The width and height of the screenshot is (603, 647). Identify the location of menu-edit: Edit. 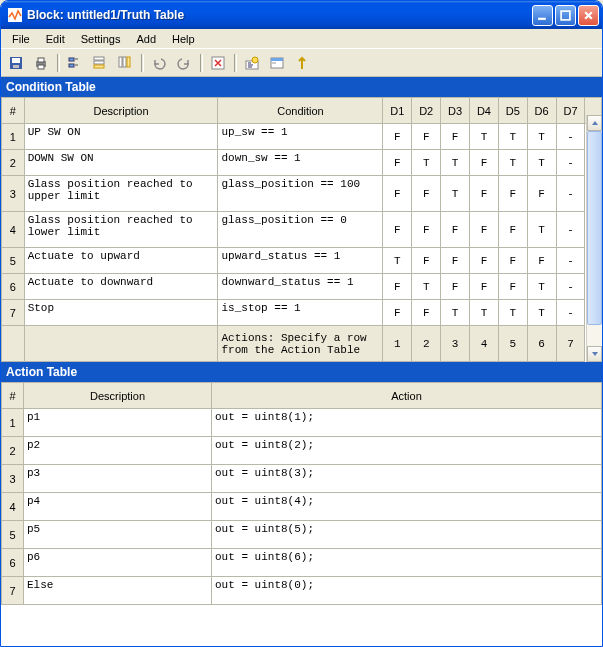
(56, 39).